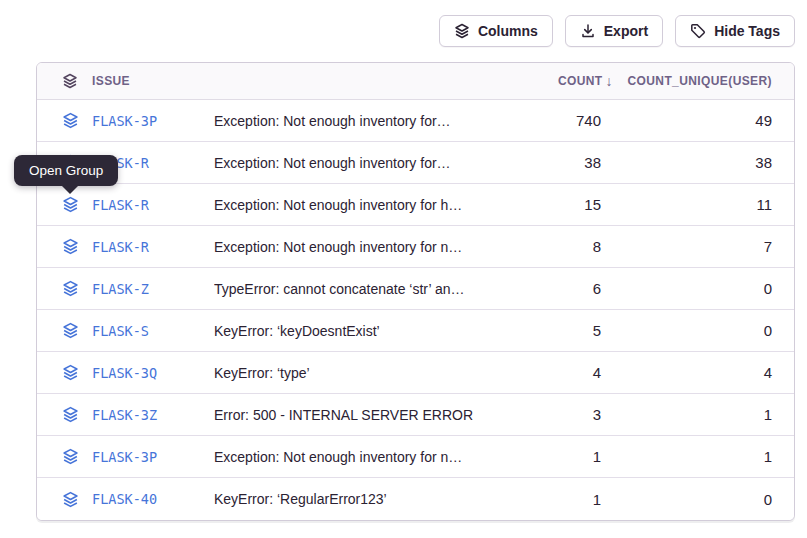  Describe the element at coordinates (580, 81) in the screenshot. I see `count-header-label: COUNT` at that location.